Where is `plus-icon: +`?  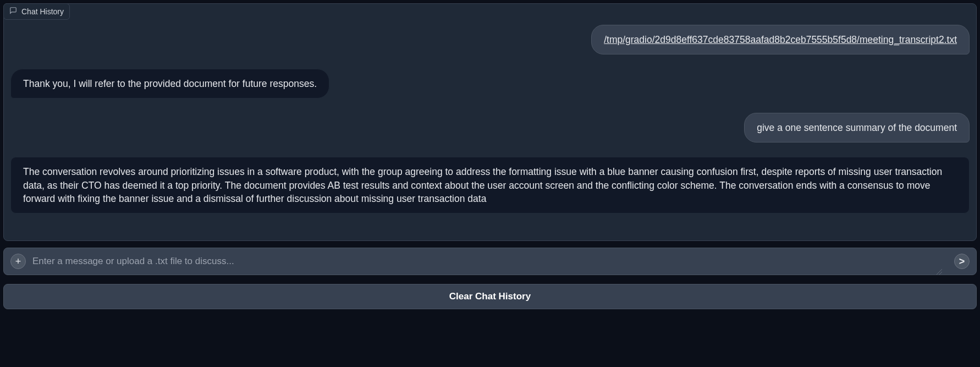
plus-icon: + is located at coordinates (19, 262).